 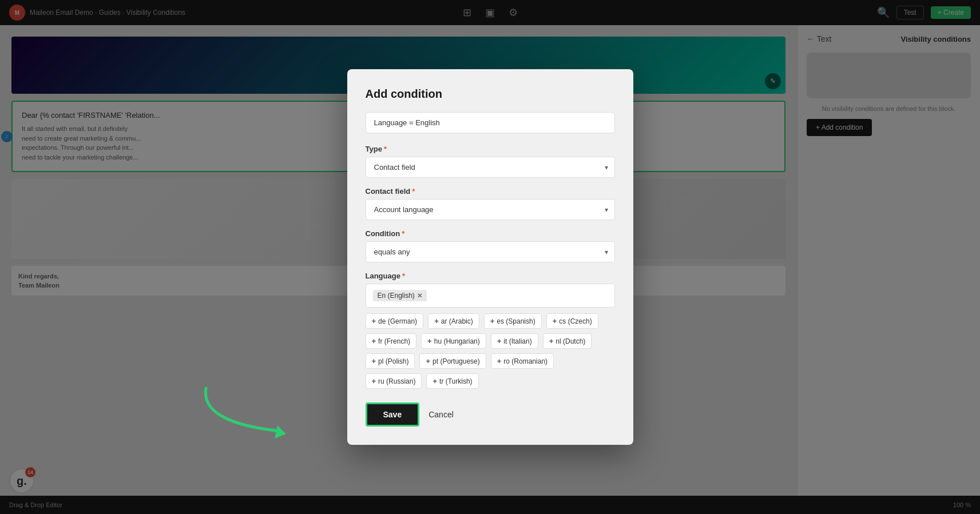 I want to click on condition-form-group: Condition * equals any equals not equals…, so click(x=490, y=246).